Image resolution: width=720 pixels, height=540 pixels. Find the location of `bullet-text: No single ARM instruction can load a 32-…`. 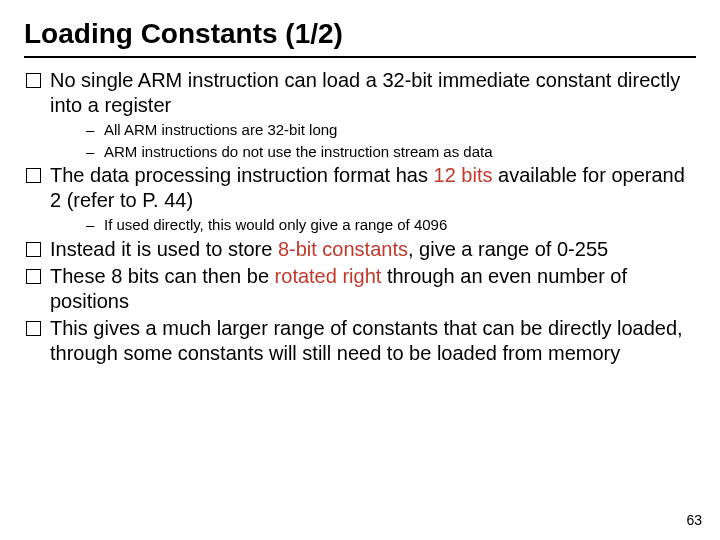

bullet-text: No single ARM instruction can load a 32-… is located at coordinates (365, 92).